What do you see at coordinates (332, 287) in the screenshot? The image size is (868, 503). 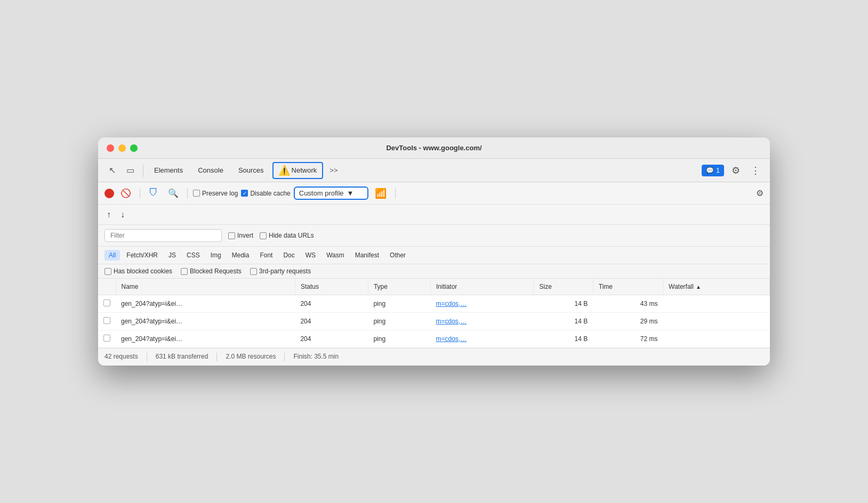 I see `col-header-status: Status` at bounding box center [332, 287].